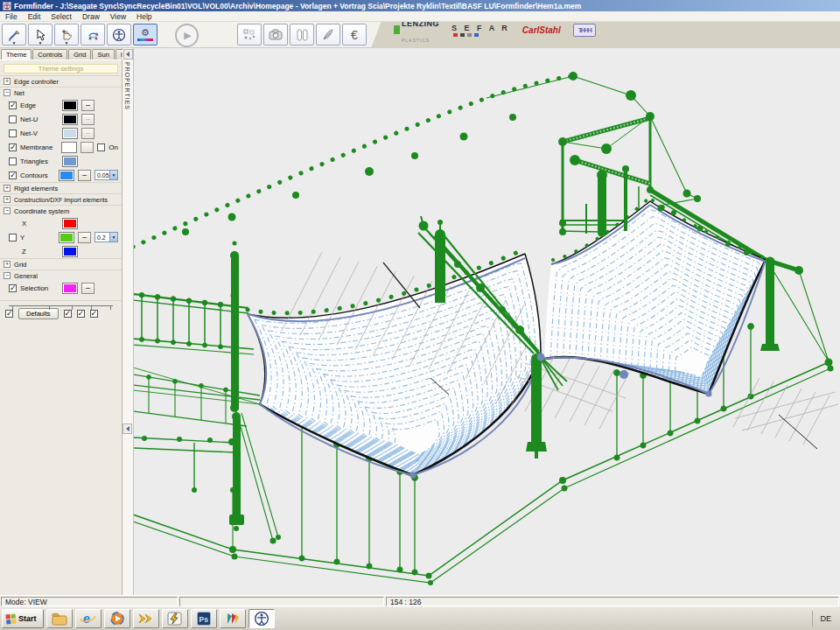 This screenshot has height=630, width=840. What do you see at coordinates (16, 54) in the screenshot?
I see `tab-theme: Theme` at bounding box center [16, 54].